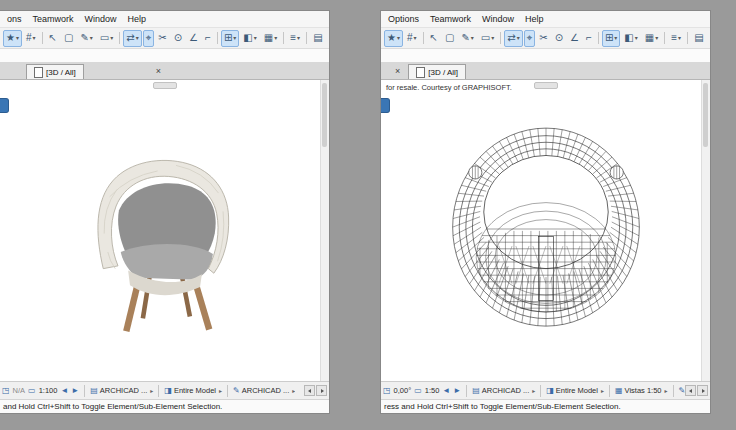 This screenshot has width=736, height=430. What do you see at coordinates (650, 38) in the screenshot?
I see `layout-mode-icon-glyph: ▦` at bounding box center [650, 38].